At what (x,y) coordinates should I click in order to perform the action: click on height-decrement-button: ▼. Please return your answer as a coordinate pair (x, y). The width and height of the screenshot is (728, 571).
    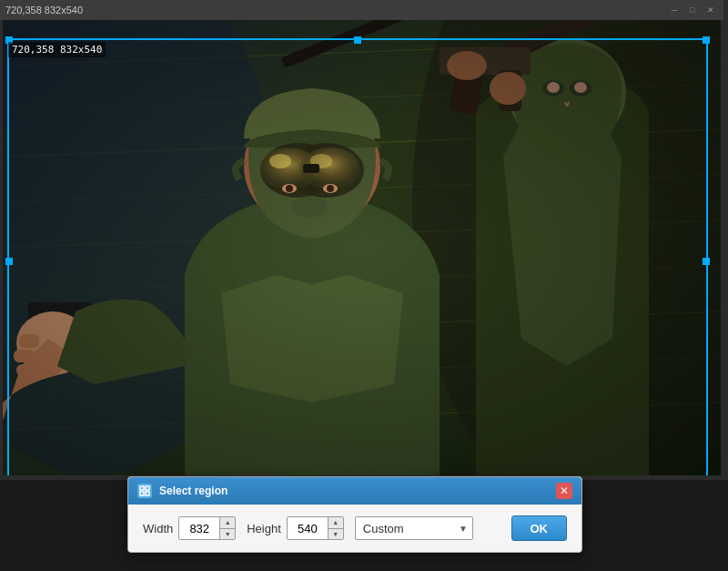
    Looking at the image, I should click on (336, 535).